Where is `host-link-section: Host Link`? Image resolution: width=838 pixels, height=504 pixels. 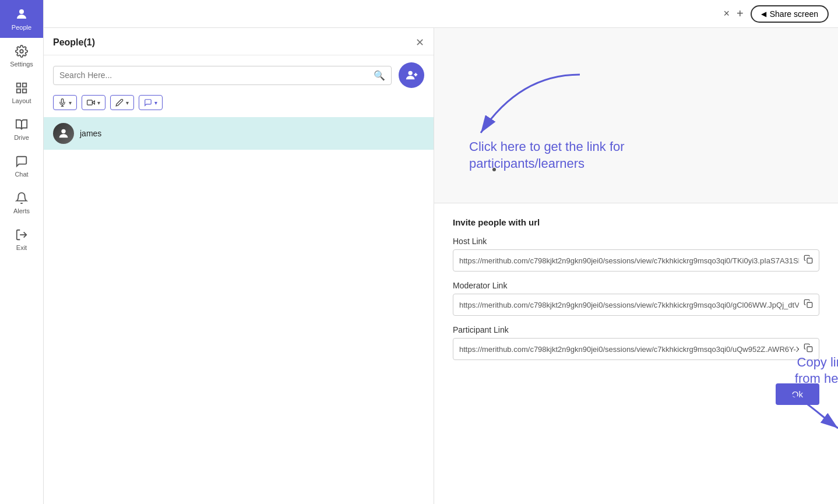 host-link-section: Host Link is located at coordinates (636, 254).